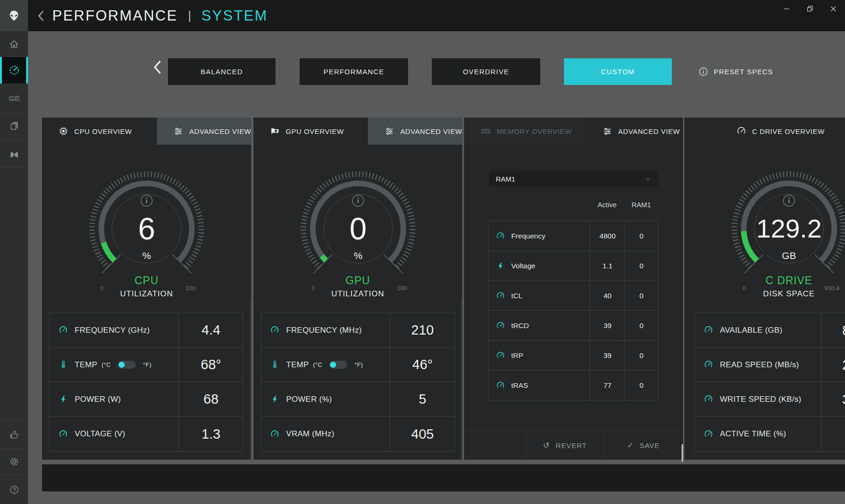  Describe the element at coordinates (147, 294) in the screenshot. I see `cpu-gauge-subtitle: UTILIZATION` at that location.